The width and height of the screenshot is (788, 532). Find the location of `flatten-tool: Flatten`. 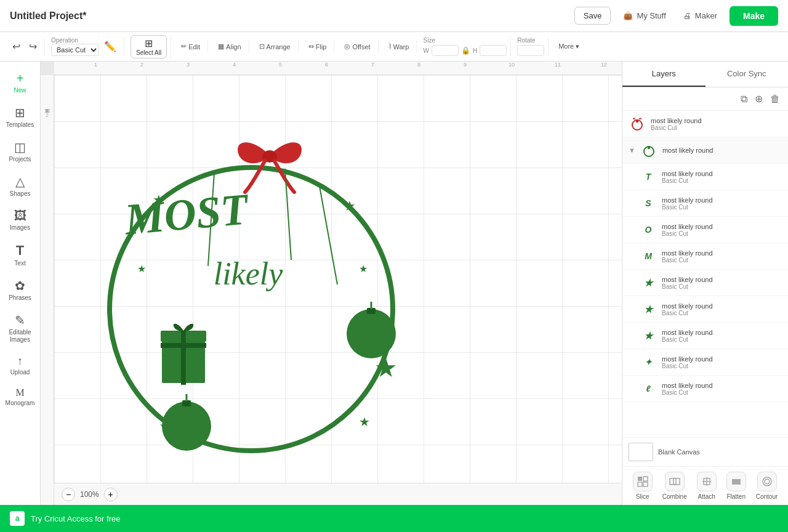

flatten-tool: Flatten is located at coordinates (736, 486).